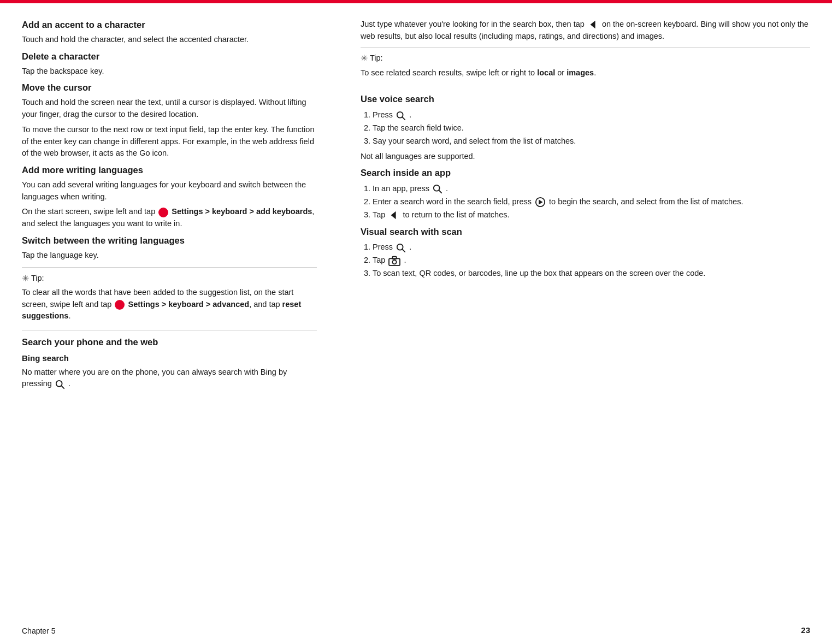 The width and height of the screenshot is (832, 644). I want to click on heading-visual-search: Visual search with scan, so click(586, 232).